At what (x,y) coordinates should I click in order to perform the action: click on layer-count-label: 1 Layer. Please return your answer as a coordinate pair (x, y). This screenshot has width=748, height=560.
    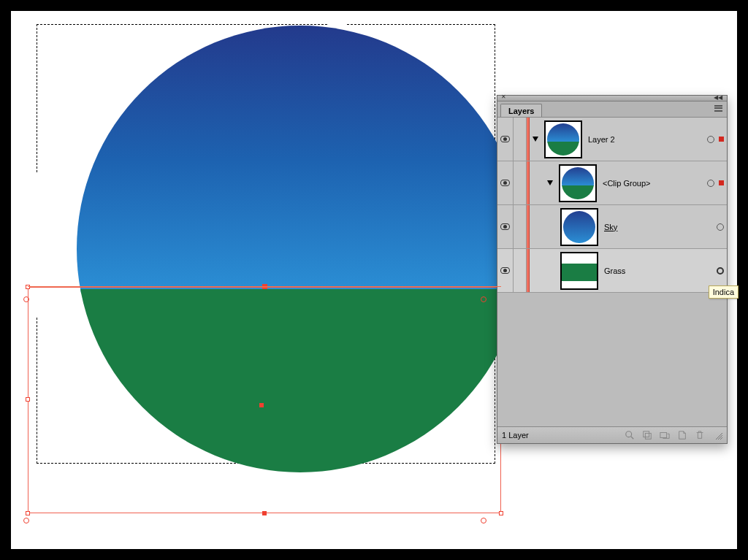
    Looking at the image, I should click on (559, 435).